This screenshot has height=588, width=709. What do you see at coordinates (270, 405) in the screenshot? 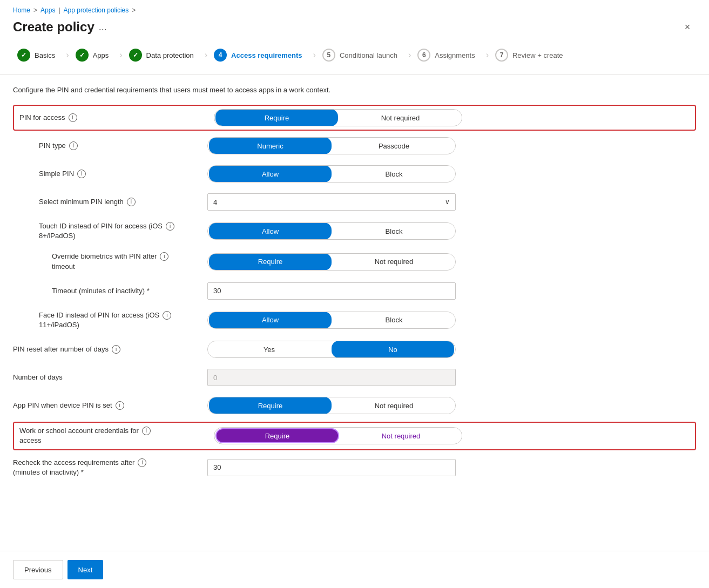
I see `app-pin-device-require: Require` at bounding box center [270, 405].